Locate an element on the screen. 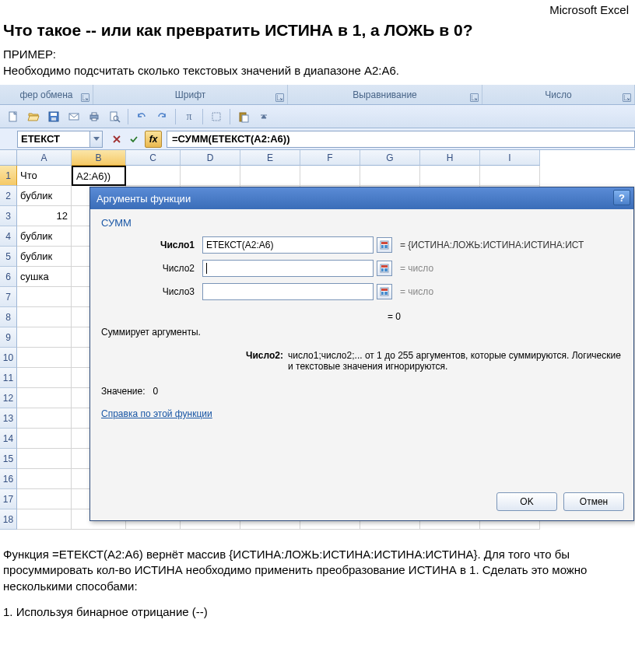 The image size is (635, 672). argument-result: = число is located at coordinates (417, 268).